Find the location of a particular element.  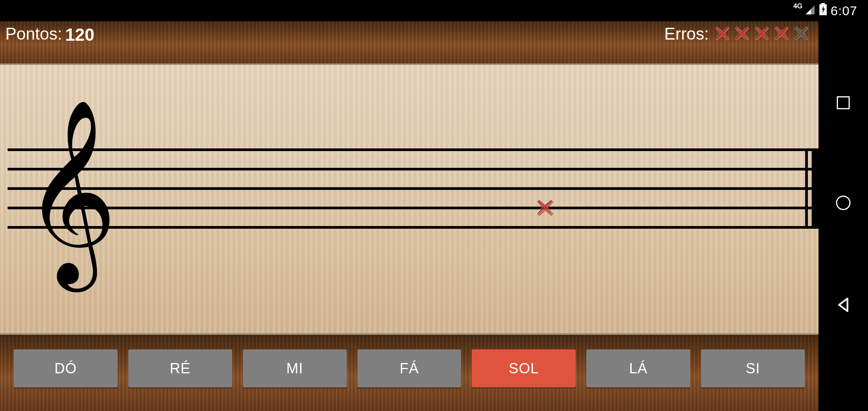

answer-button-la: LÁ is located at coordinates (638, 368).